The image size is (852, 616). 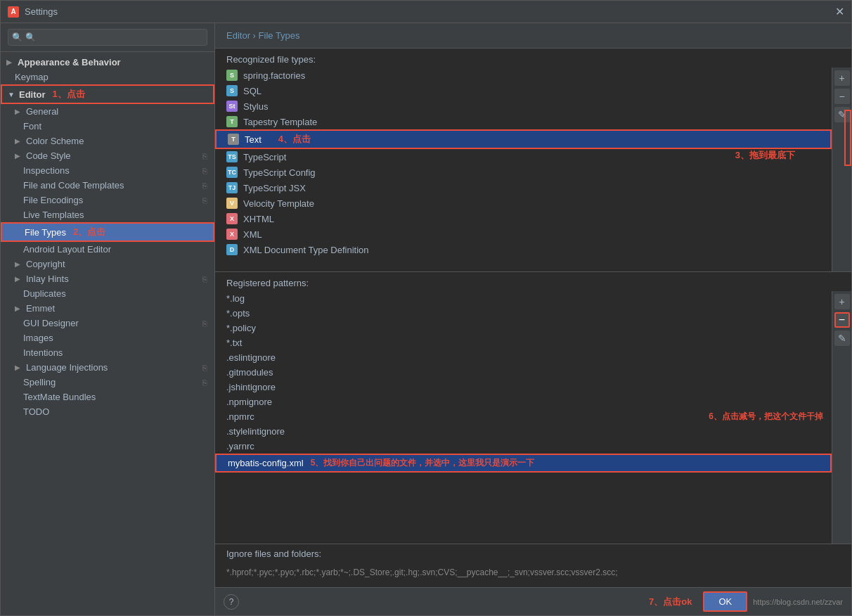 I want to click on search-icon: 🔍, so click(x=17, y=37).